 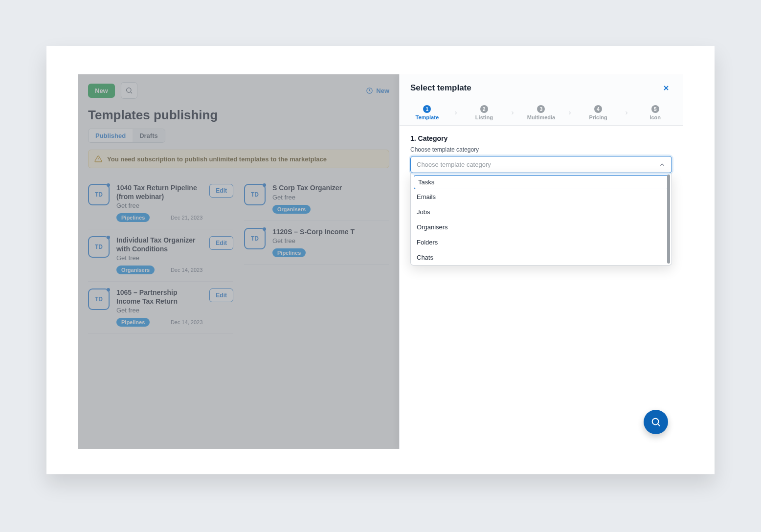 I want to click on template-meta: PipelinesDec 14, 2023, so click(x=159, y=322).